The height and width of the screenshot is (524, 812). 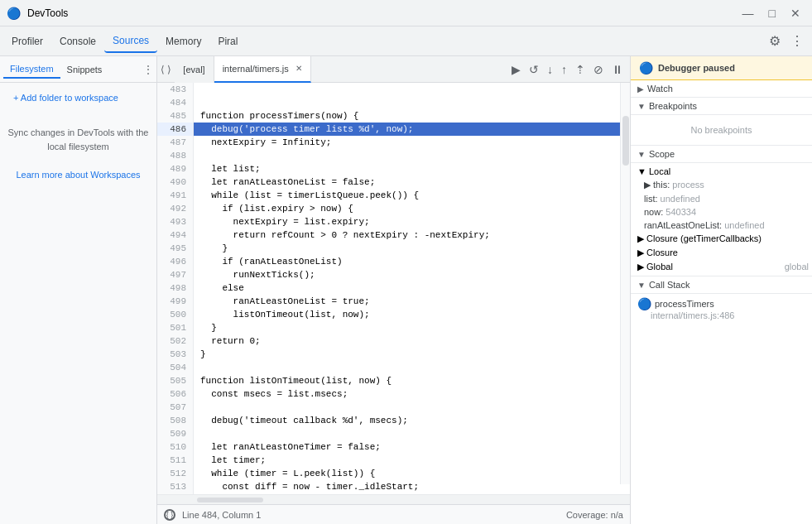 What do you see at coordinates (175, 116) in the screenshot?
I see `line-number-485: 485` at bounding box center [175, 116].